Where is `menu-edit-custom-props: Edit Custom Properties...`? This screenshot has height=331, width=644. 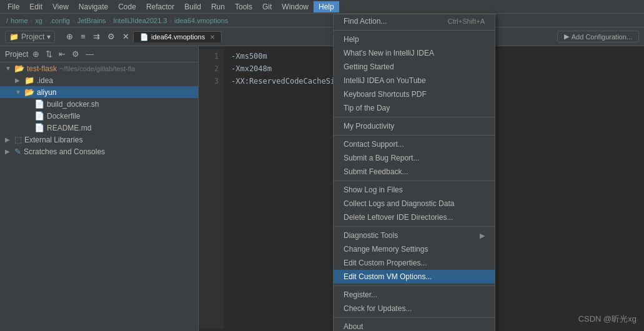 menu-edit-custom-props: Edit Custom Properties... is located at coordinates (414, 263).